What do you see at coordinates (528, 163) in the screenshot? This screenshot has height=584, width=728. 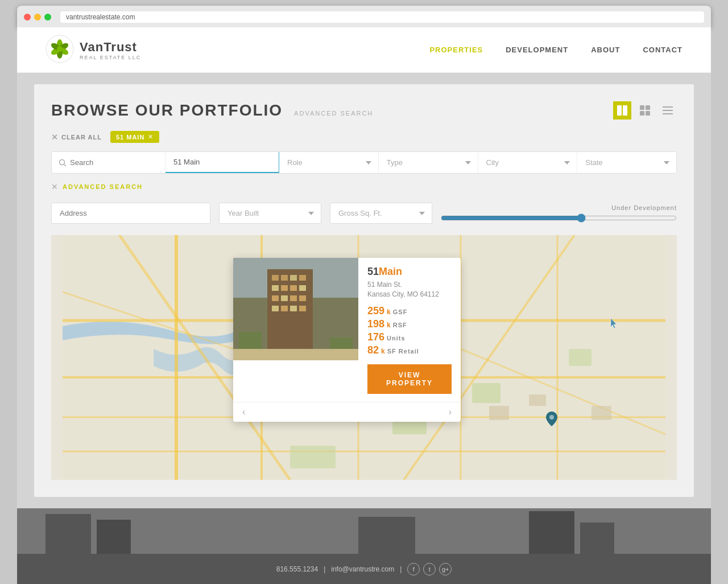 I see `city-select: City` at bounding box center [528, 163].